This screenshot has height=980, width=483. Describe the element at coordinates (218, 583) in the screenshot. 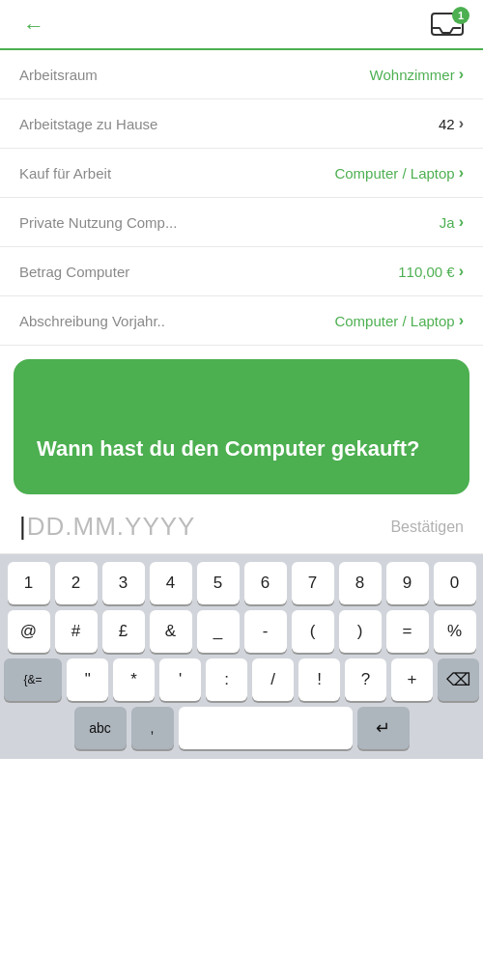

I see `key-5: 5` at that location.